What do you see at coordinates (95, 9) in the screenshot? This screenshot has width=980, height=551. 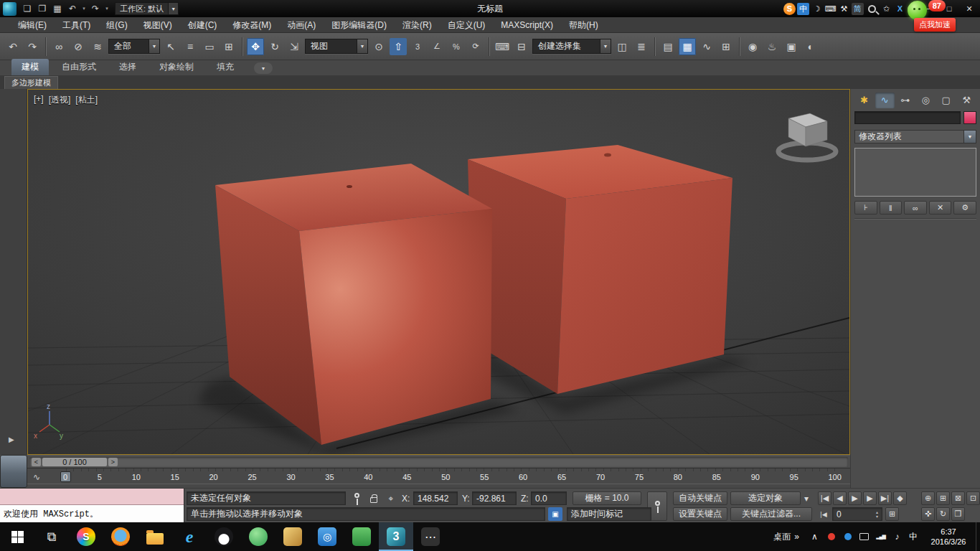 I see `redo-icon: ↷` at bounding box center [95, 9].